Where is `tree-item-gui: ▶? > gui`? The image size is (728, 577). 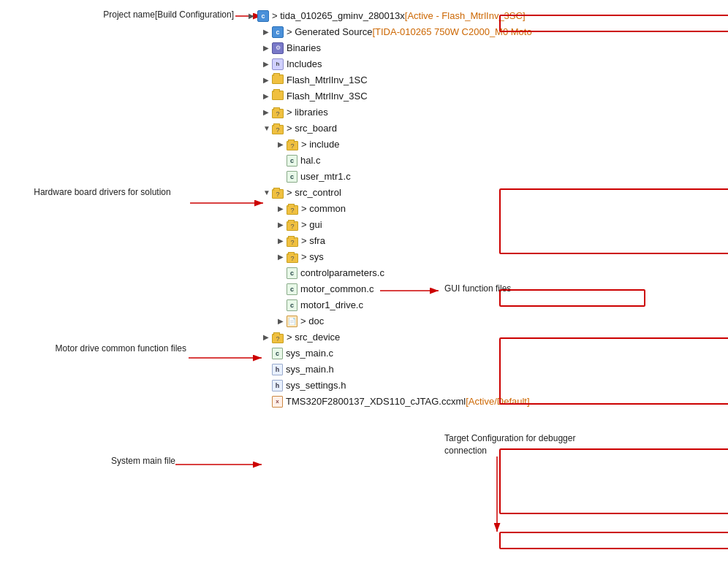
tree-item-gui: ▶? > gui is located at coordinates (453, 224).